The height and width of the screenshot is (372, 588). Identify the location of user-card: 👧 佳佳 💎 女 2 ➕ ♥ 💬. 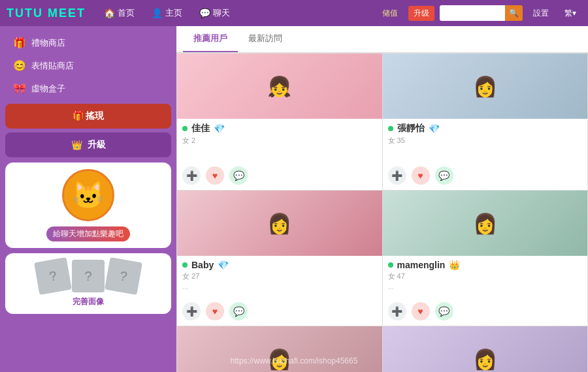
(280, 121).